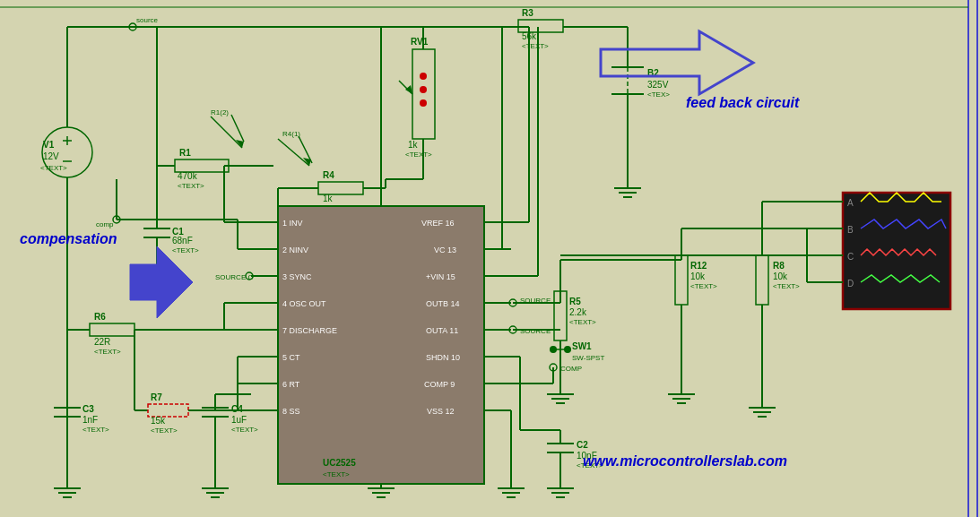 The height and width of the screenshot is (517, 980). Describe the element at coordinates (578, 312) in the screenshot. I see `svg-text: 2.2k` at that location.